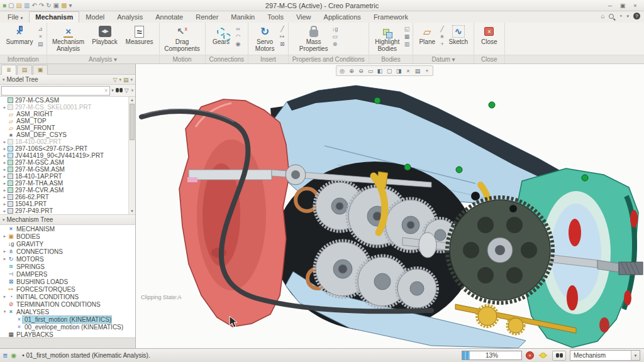  What do you see at coordinates (105, 35) in the screenshot?
I see `playback-button: ◀▶ Playback` at bounding box center [105, 35].